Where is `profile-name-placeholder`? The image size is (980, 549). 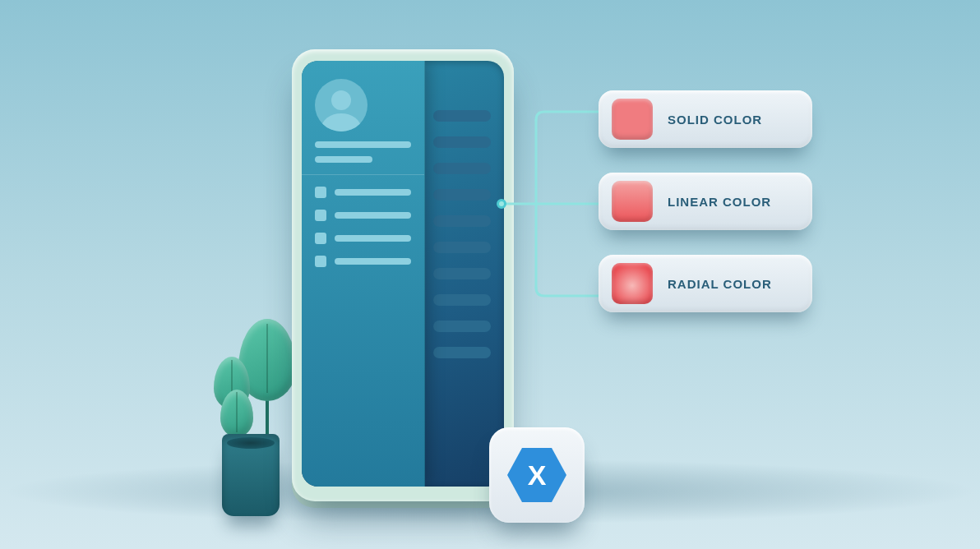
profile-name-placeholder is located at coordinates (363, 145).